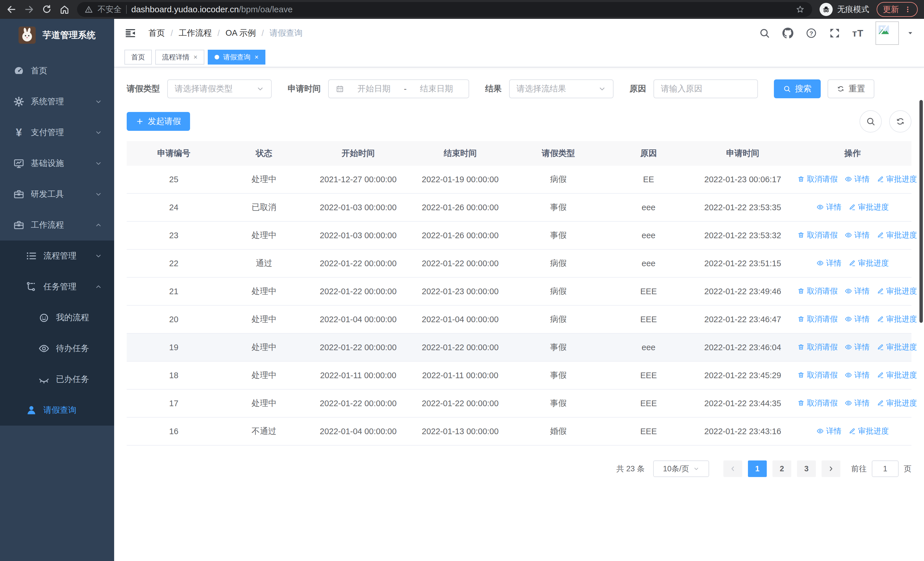 This screenshot has height=561, width=924. Describe the element at coordinates (831, 469) in the screenshot. I see `next-page-button` at that location.